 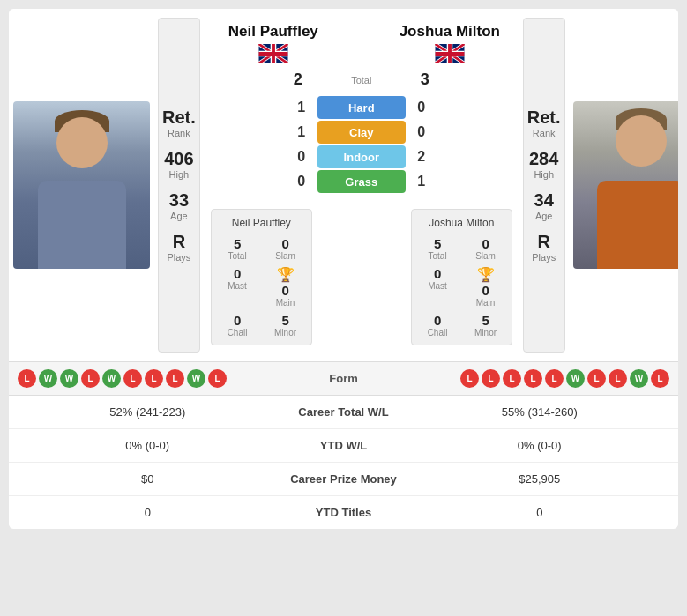 What do you see at coordinates (90, 379) in the screenshot?
I see `form-pill-left-3: L` at bounding box center [90, 379].